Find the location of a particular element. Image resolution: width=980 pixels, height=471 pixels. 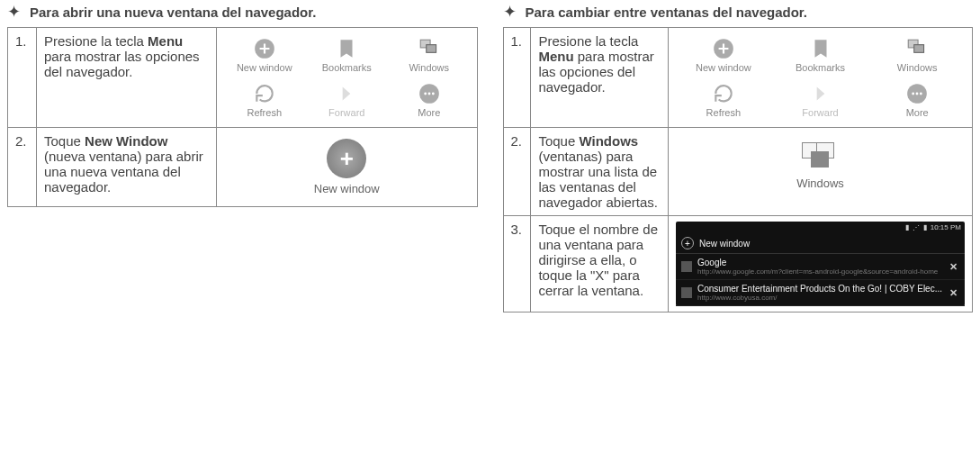

step-number: 3. is located at coordinates (517, 265).